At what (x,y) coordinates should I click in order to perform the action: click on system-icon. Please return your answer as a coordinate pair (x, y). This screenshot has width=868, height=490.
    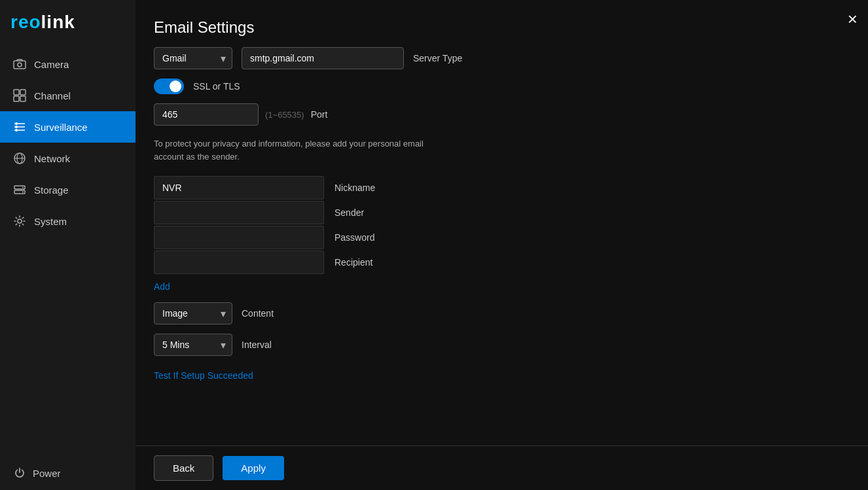
    Looking at the image, I should click on (20, 221).